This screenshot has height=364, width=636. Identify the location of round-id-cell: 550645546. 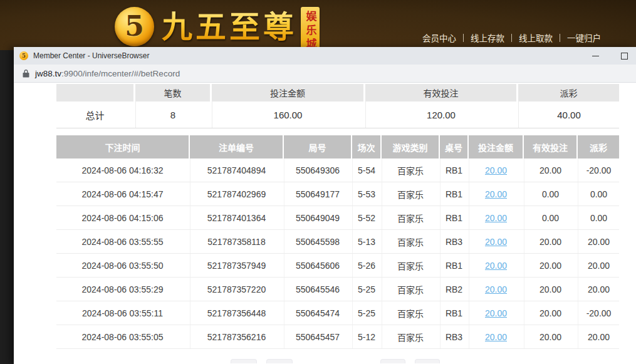
(317, 289).